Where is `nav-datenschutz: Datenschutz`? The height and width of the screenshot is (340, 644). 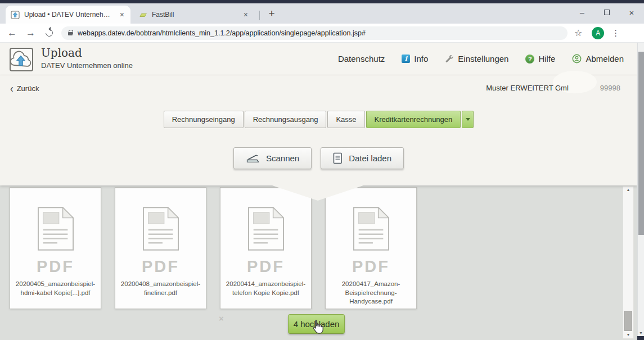
nav-datenschutz: Datenschutz is located at coordinates (361, 58).